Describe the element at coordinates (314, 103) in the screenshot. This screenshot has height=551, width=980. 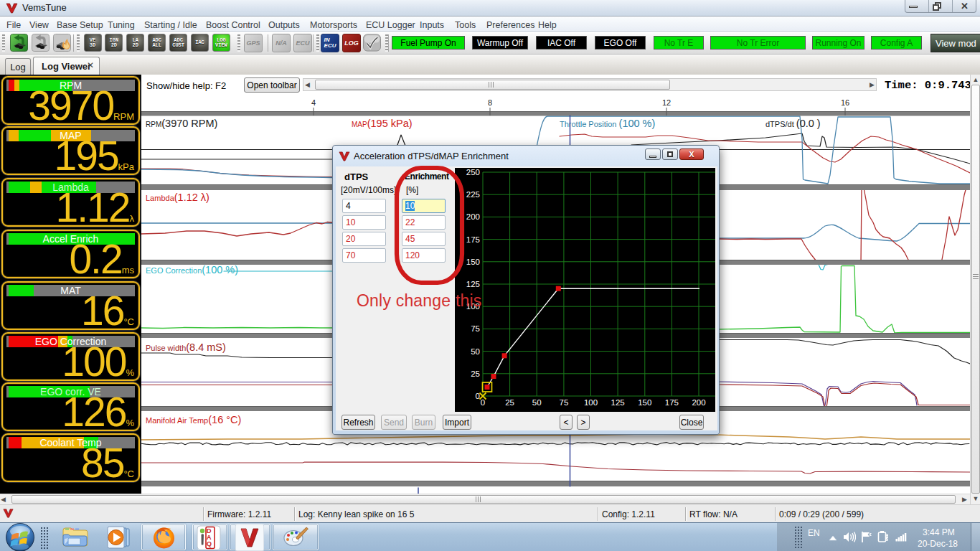
I see `svg-text: 4` at that location.